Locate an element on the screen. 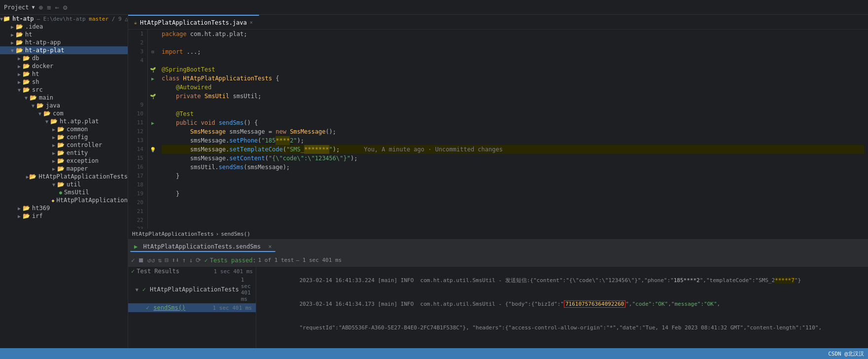 The image size is (868, 359). breadcrumb-class: HtAtpPlatApplicationTests is located at coordinates (173, 234).